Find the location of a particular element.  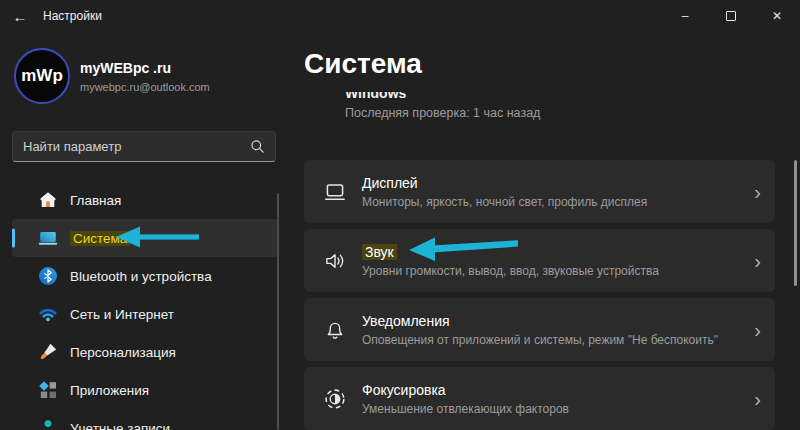

back-arrow-icon: ← is located at coordinates (20, 16).